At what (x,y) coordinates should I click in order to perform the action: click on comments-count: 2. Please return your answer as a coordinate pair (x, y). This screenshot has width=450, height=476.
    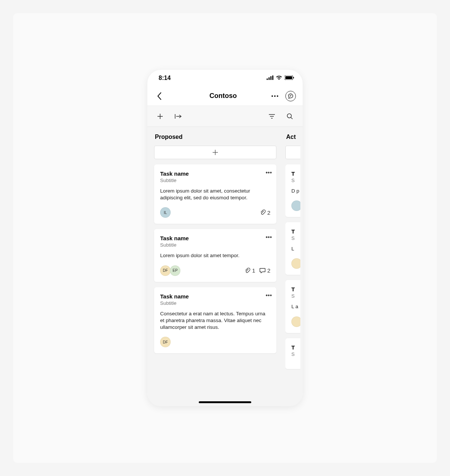
    Looking at the image, I should click on (265, 270).